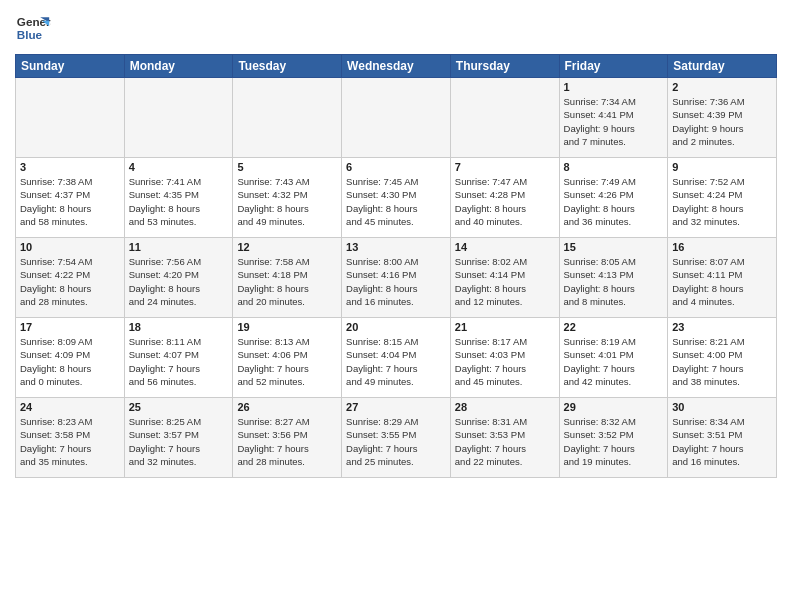 The height and width of the screenshot is (612, 792). I want to click on logo-icon: General Blue, so click(33, 28).